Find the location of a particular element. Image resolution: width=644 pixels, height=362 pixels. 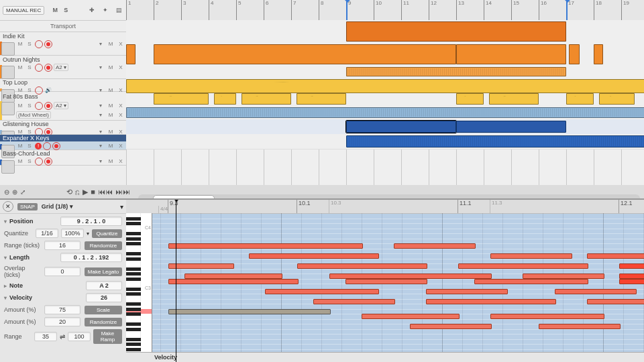

locator is located at coordinates (347, 10).